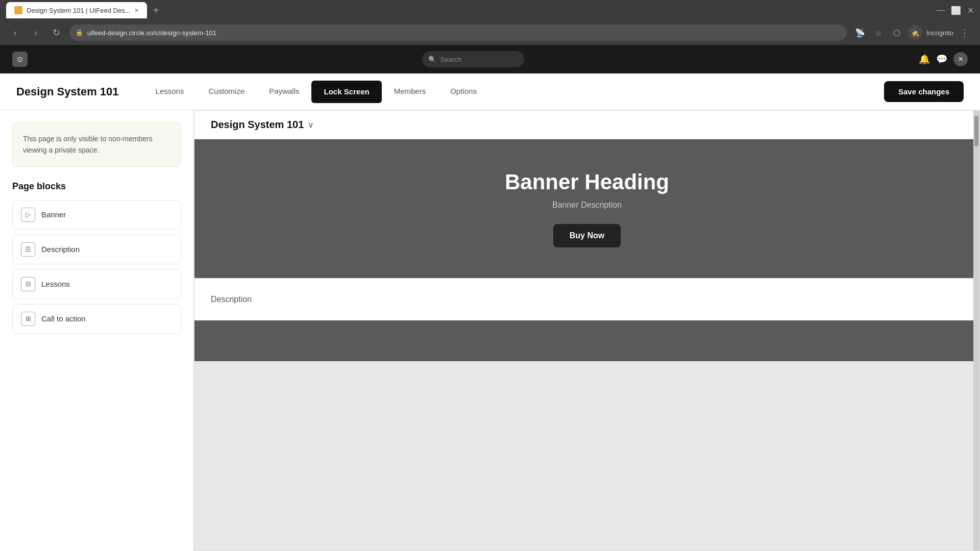  I want to click on cta-section, so click(587, 341).